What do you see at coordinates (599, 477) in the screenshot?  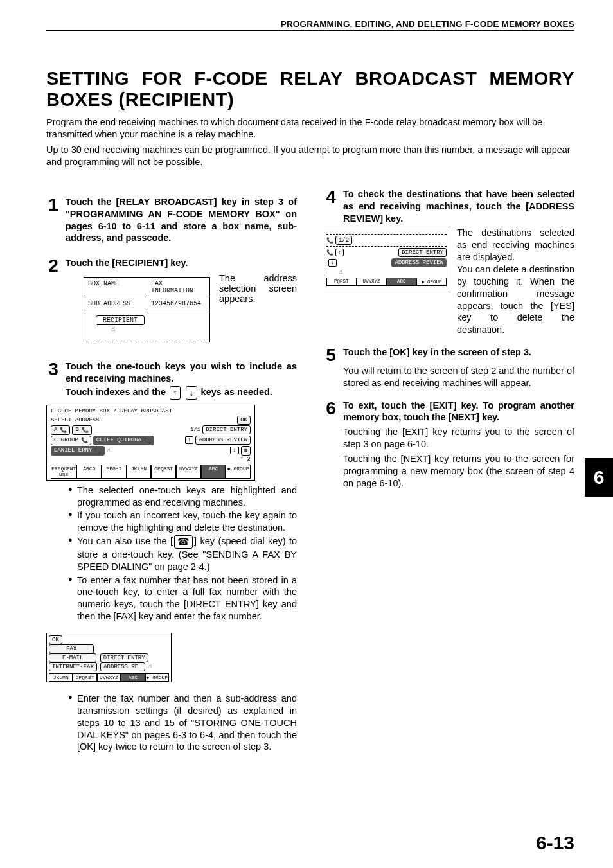 I see `chapter-tab: 6` at bounding box center [599, 477].